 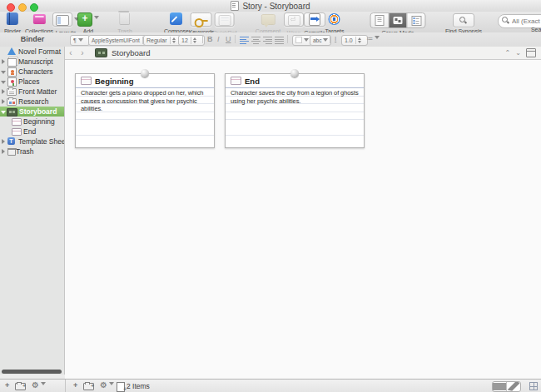 I want to click on folder-plus-icon, so click(x=88, y=386).